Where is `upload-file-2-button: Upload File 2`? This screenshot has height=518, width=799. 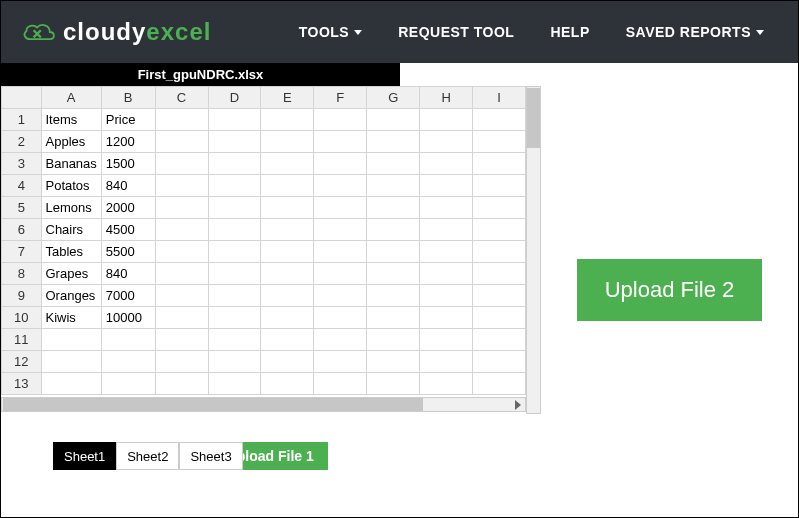 upload-file-2-button: Upload File 2 is located at coordinates (670, 290).